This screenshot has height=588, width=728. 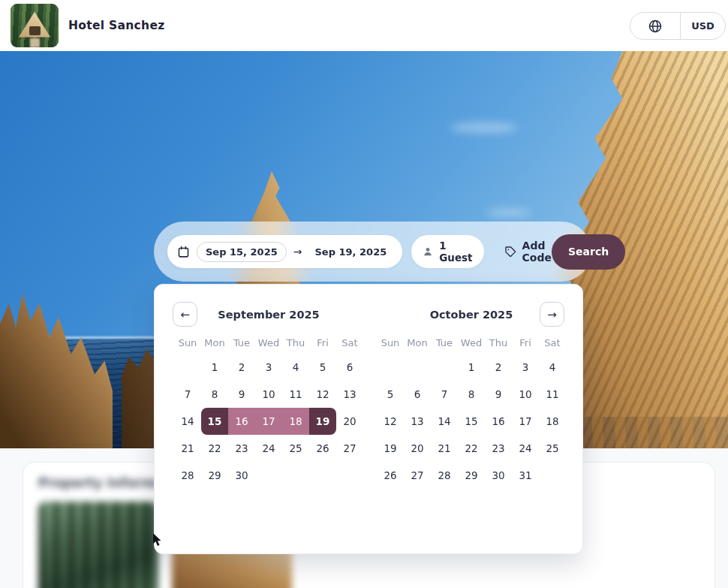 What do you see at coordinates (298, 252) in the screenshot?
I see `arrow-right-icon: →` at bounding box center [298, 252].